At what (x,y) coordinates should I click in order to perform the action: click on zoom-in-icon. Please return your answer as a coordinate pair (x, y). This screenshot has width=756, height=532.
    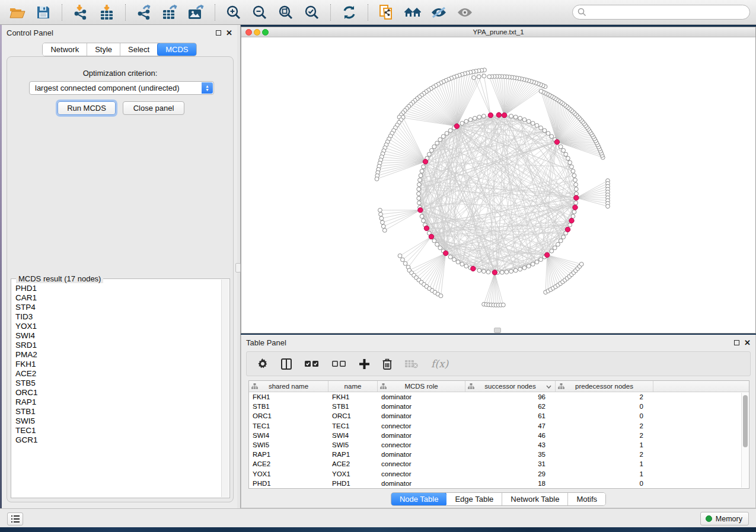
    Looking at the image, I should click on (234, 12).